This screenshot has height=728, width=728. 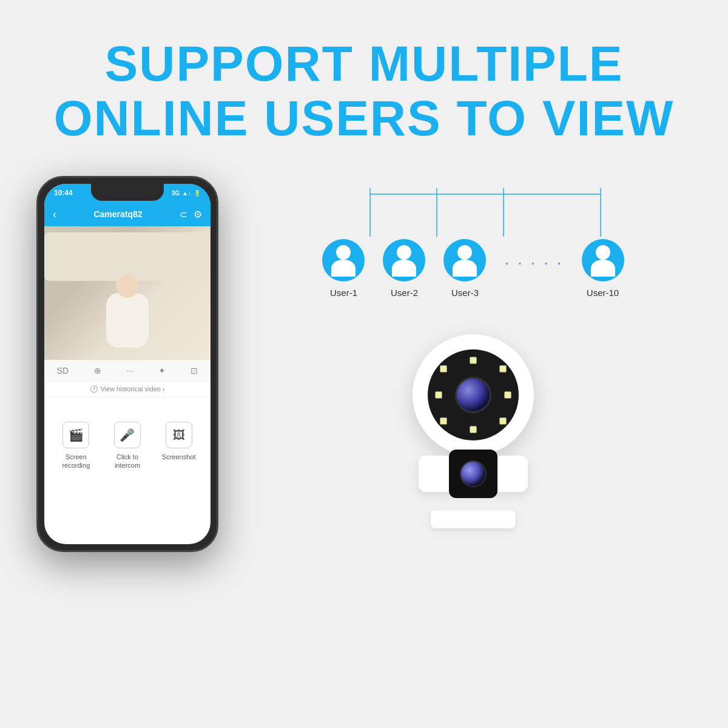 What do you see at coordinates (473, 431) in the screenshot?
I see `camera-section` at bounding box center [473, 431].